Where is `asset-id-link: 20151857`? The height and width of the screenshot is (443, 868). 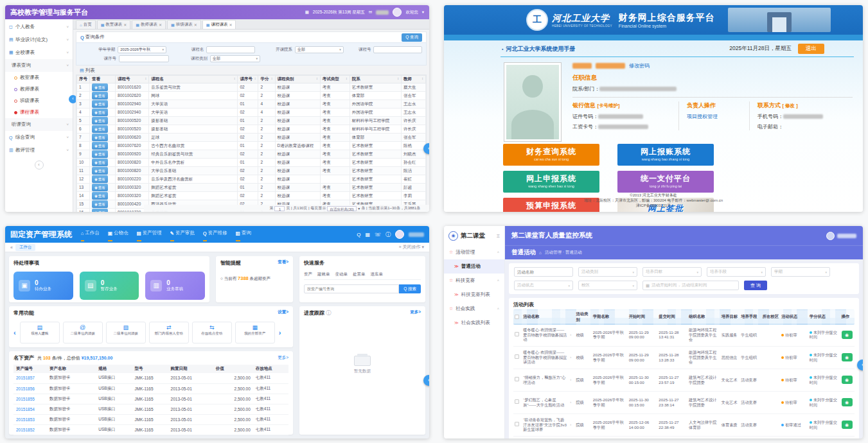
asset-id-link: 20151857 is located at coordinates (30, 378).